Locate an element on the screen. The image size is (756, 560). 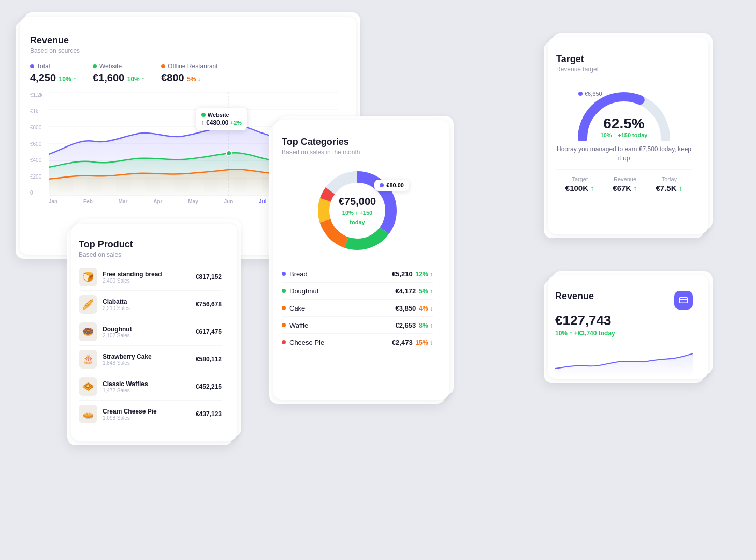
top-product-card: Top Product Based on sales 🍞 Free standi… is located at coordinates (150, 336).